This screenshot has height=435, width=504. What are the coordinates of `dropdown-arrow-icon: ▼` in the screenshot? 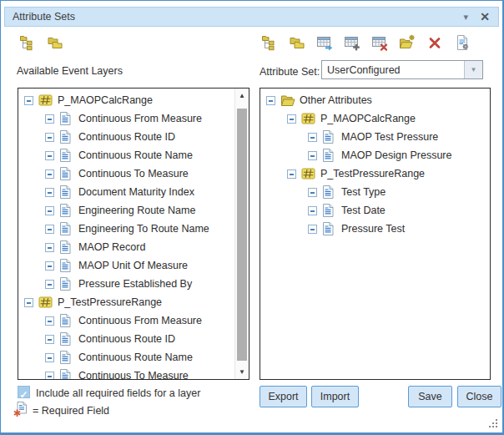 It's located at (473, 70).